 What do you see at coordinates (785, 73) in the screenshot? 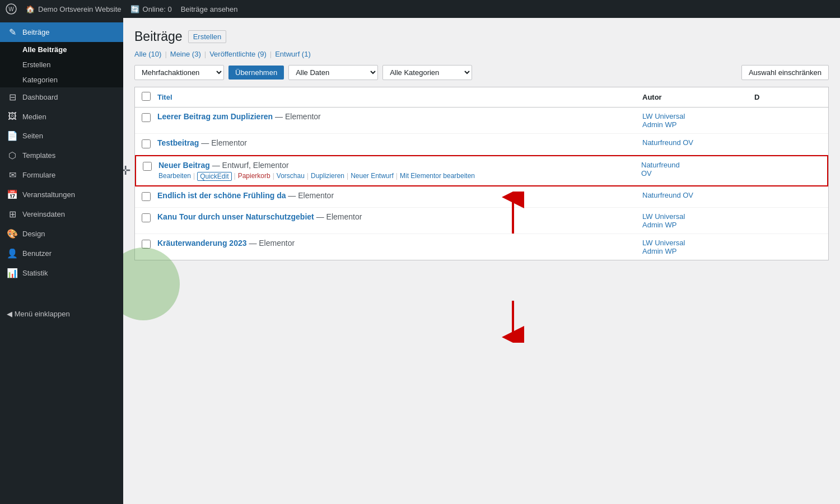
I see `filter-button: Auswahl einschränken` at bounding box center [785, 73].